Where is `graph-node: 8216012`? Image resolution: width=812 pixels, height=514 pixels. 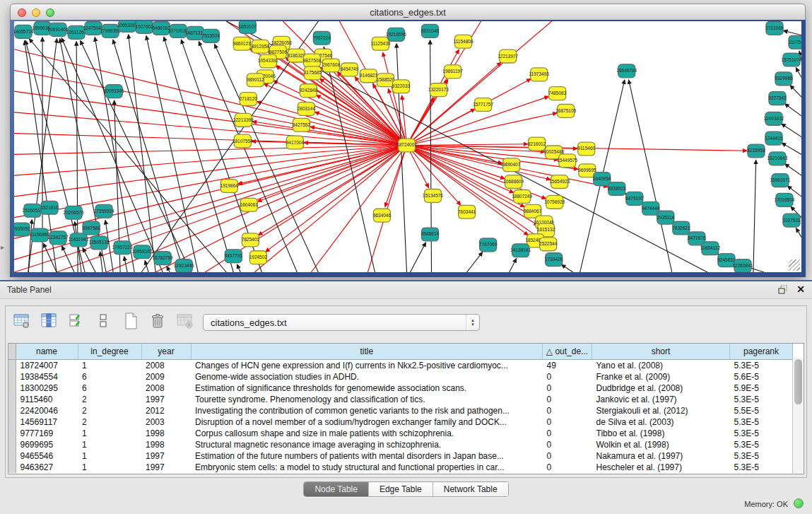
graph-node: 8216012 is located at coordinates (537, 144).